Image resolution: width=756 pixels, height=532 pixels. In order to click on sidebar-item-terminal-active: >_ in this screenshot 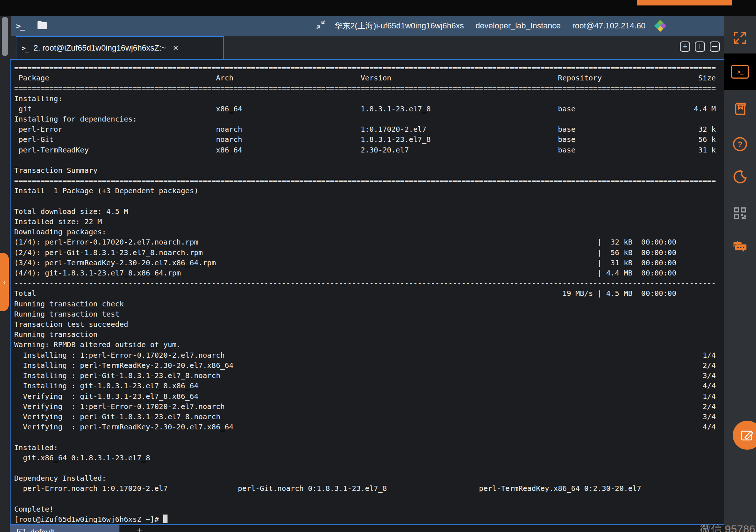, I will do `click(740, 72)`.